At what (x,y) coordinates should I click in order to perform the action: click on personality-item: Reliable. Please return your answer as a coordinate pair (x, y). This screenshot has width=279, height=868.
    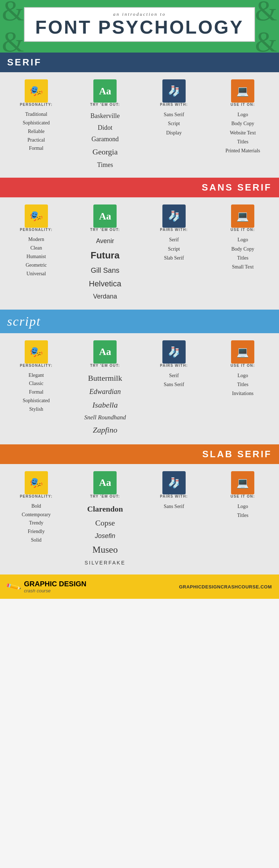
    Looking at the image, I should click on (36, 132).